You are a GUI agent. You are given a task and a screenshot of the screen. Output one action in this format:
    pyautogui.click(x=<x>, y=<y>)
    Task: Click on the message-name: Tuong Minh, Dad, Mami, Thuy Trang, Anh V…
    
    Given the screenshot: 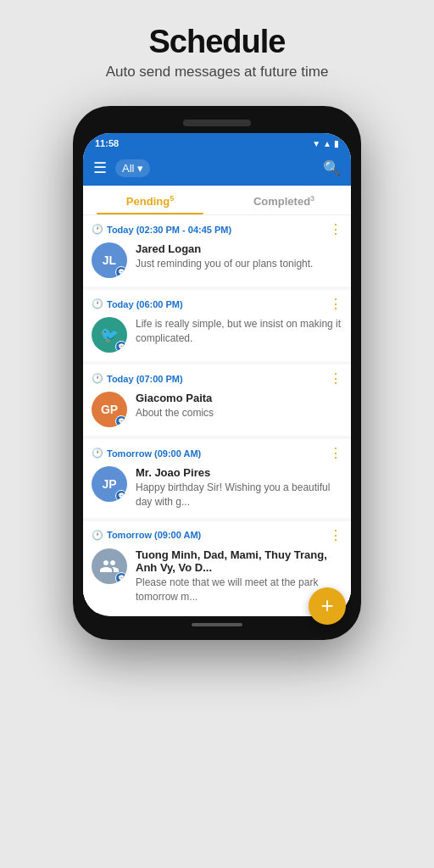 What is the action you would take?
    pyautogui.click(x=239, y=561)
    